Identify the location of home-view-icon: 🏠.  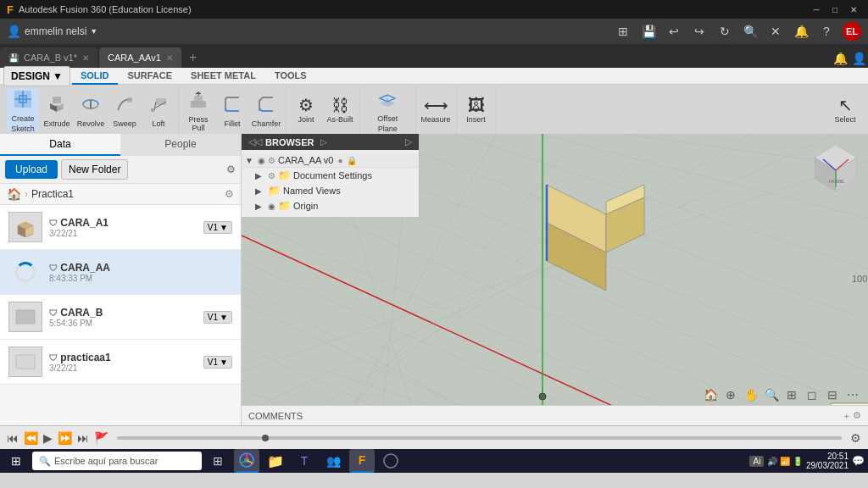
(710, 395).